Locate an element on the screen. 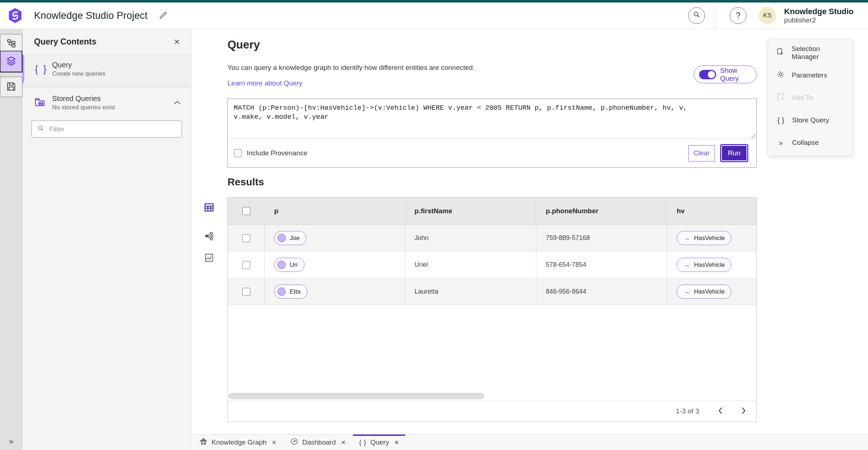 The height and width of the screenshot is (450, 868). cell-firstname: Lauretta is located at coordinates (426, 292).